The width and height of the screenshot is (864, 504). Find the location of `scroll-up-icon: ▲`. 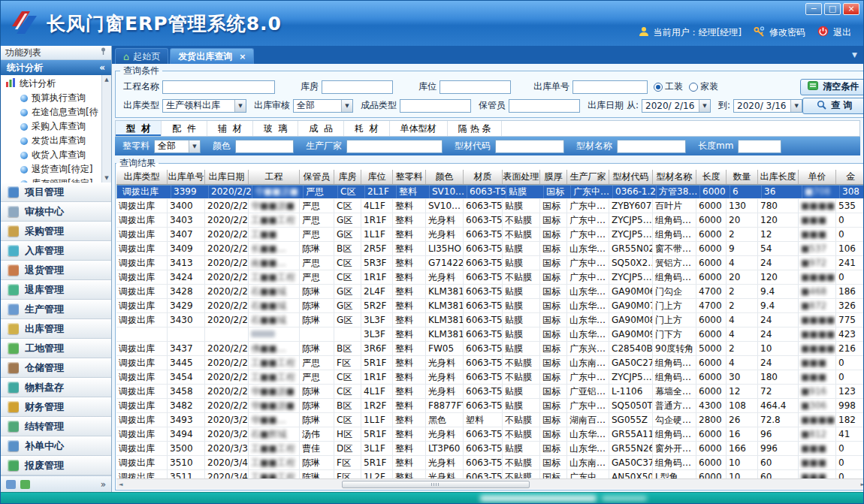

scroll-up-icon: ▲ is located at coordinates (107, 80).